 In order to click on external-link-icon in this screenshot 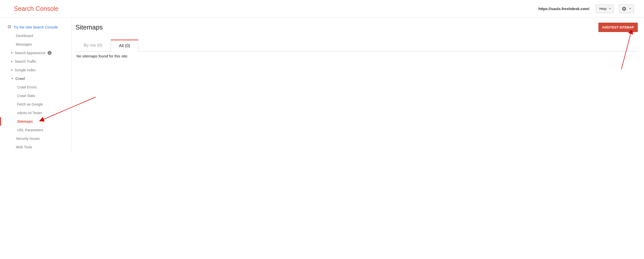, I will do `click(9, 27)`.